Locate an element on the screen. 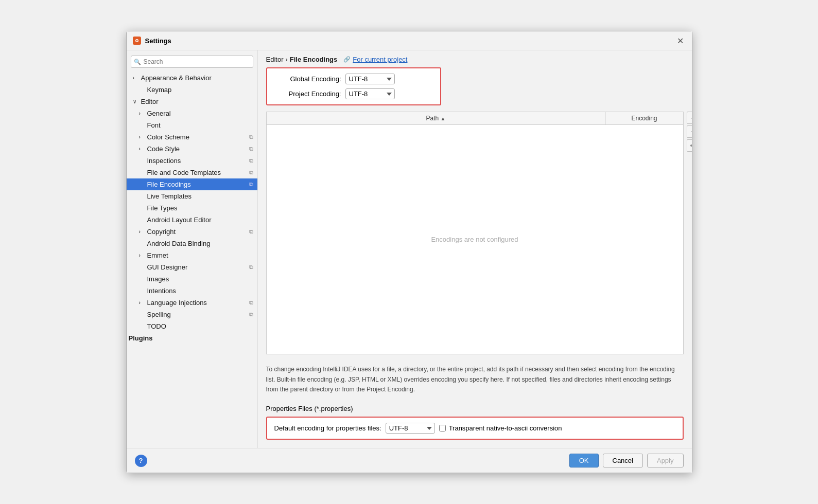 The width and height of the screenshot is (818, 504). sidebar-item-android-data-binding: › Android Data Binding is located at coordinates (192, 244).